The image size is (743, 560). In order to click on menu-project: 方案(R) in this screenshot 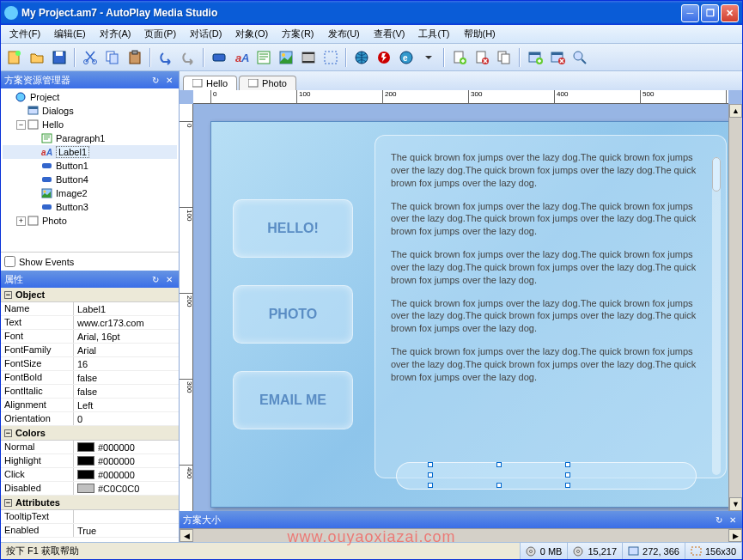, I will do `click(297, 34)`.